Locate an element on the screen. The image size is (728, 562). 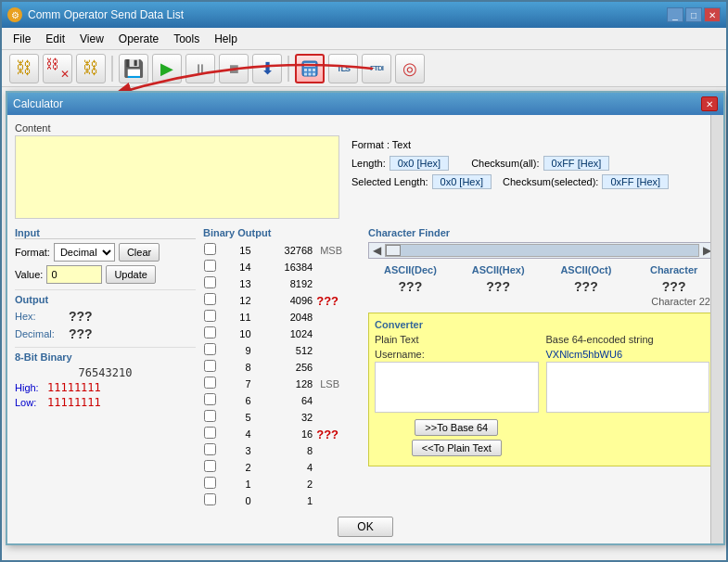
save-button: 💾 is located at coordinates (134, 69).